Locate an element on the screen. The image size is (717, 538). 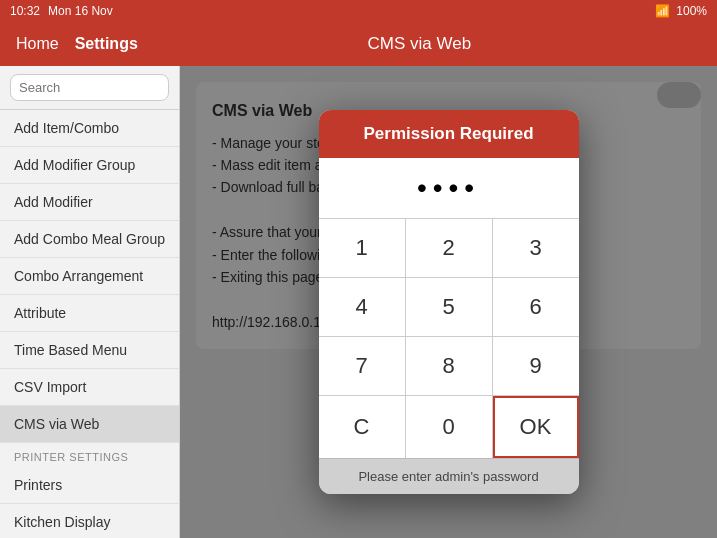
sidebar-item-attribute: Attribute is located at coordinates (90, 314).